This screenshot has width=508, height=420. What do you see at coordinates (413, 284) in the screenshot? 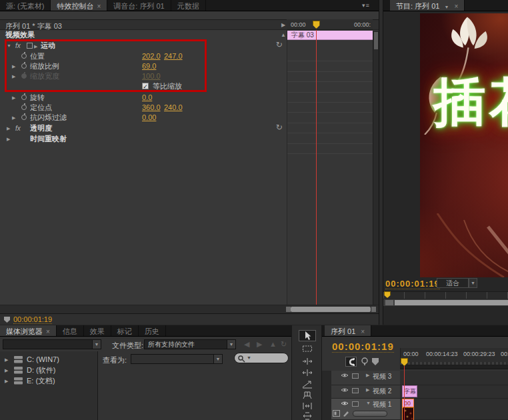
I see `program-timecode: 00:00:01:19` at bounding box center [413, 284].